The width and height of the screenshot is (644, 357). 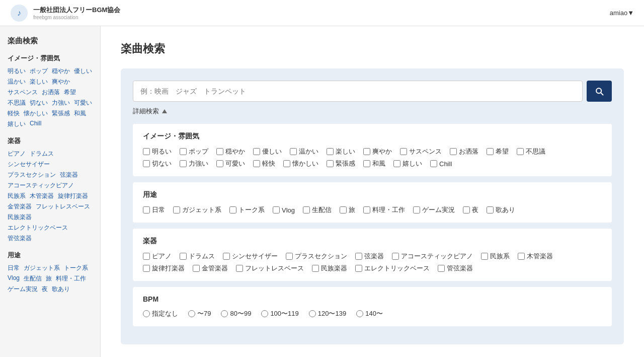 What do you see at coordinates (23, 289) in the screenshot?
I see `sidebar-link-game: ゲーム実況` at bounding box center [23, 289].